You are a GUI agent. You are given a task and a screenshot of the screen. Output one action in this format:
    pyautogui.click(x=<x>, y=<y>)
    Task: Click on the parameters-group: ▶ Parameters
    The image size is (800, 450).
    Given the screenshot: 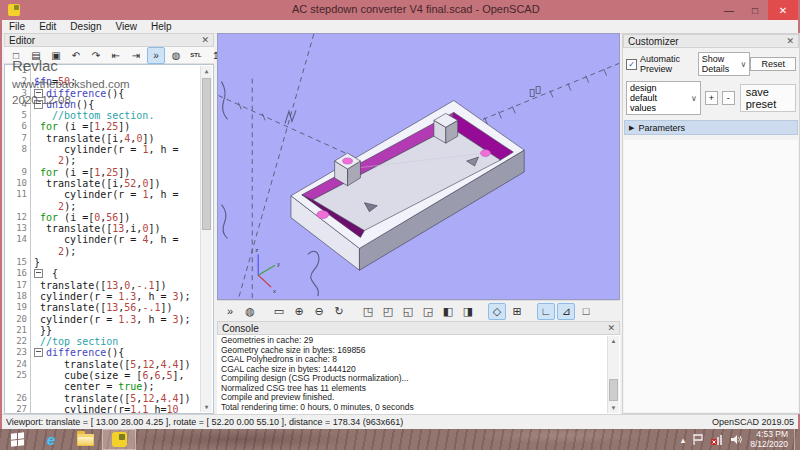 What is the action you would take?
    pyautogui.click(x=711, y=128)
    